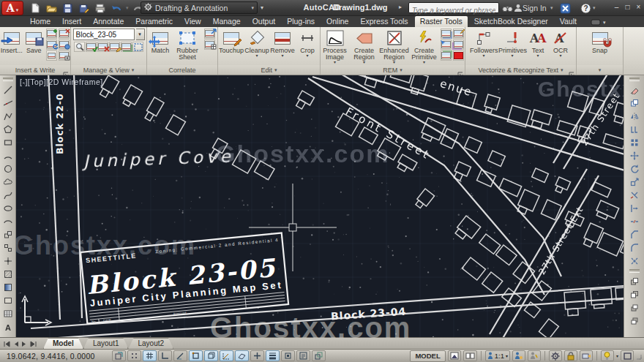 This screenshot has height=362, width=644. Describe the element at coordinates (628, 7) in the screenshot. I see `maximize-button: □` at that location.